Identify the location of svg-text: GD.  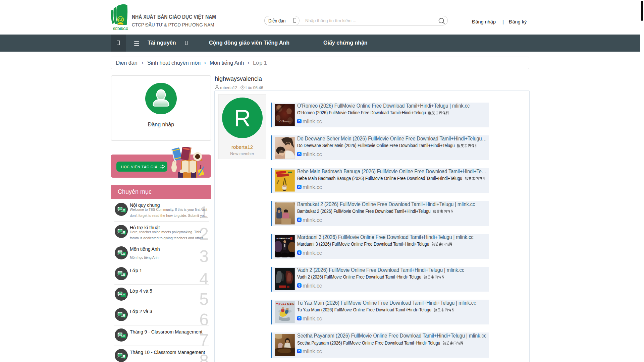
(121, 20).